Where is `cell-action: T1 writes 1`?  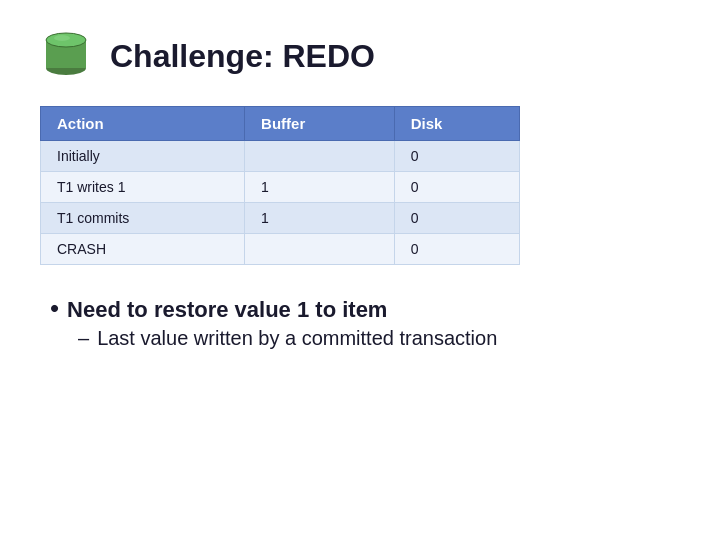
cell-action: T1 writes 1 is located at coordinates (143, 188).